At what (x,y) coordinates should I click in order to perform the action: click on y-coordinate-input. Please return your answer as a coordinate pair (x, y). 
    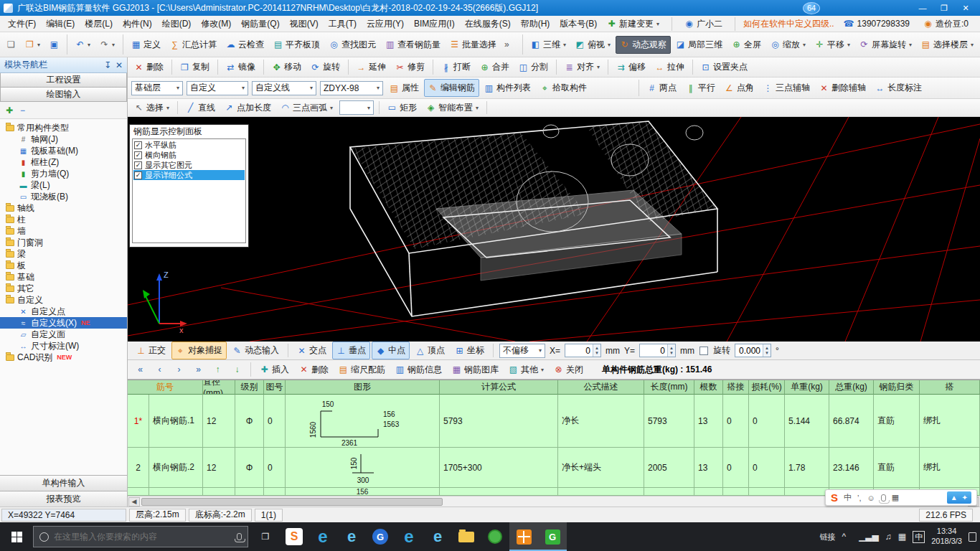
    Looking at the image, I should click on (654, 350).